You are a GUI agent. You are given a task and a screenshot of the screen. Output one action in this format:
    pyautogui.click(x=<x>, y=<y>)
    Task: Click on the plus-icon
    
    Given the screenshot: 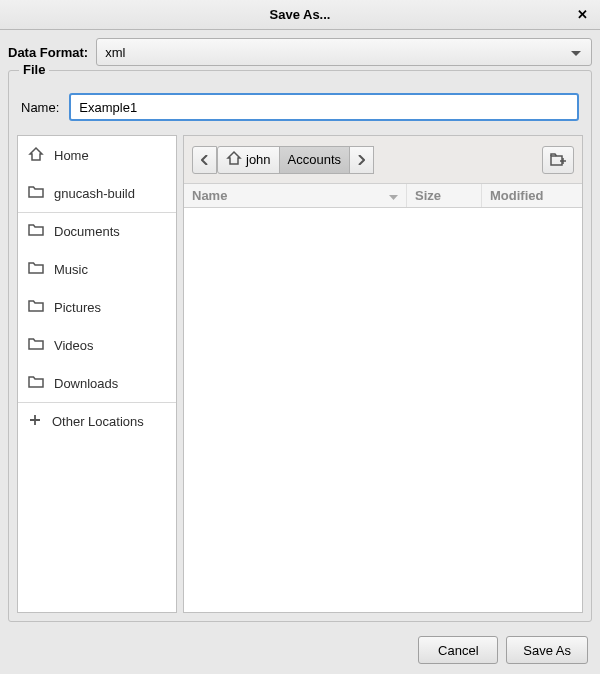 What is the action you would take?
    pyautogui.click(x=35, y=422)
    